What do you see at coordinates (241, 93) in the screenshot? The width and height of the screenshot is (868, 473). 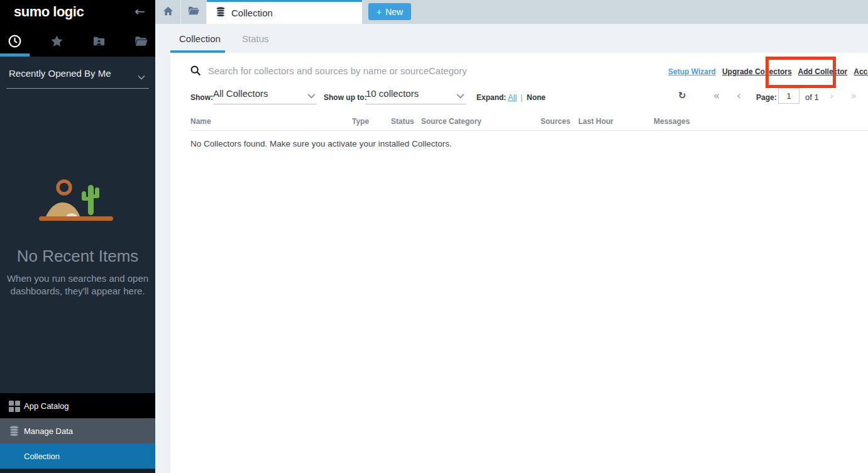 I see `show-select-value: All Collectors` at bounding box center [241, 93].